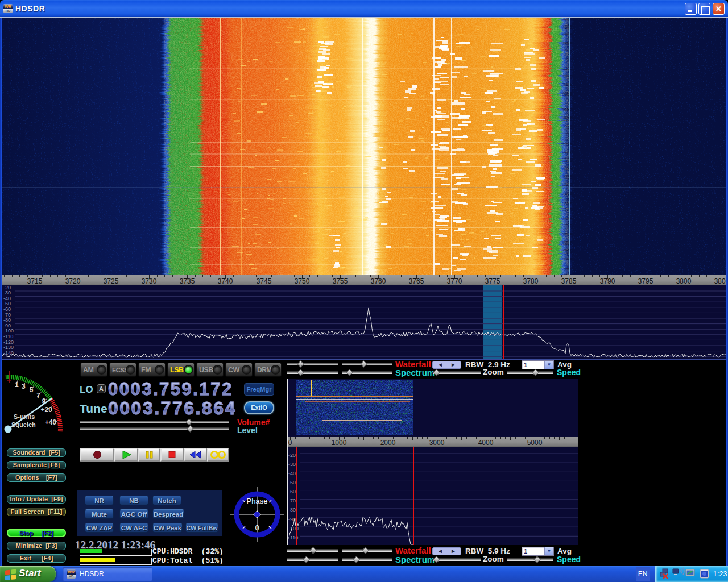 The width and height of the screenshot is (728, 582). What do you see at coordinates (257, 527) in the screenshot?
I see `svg-text: 0` at bounding box center [257, 527].